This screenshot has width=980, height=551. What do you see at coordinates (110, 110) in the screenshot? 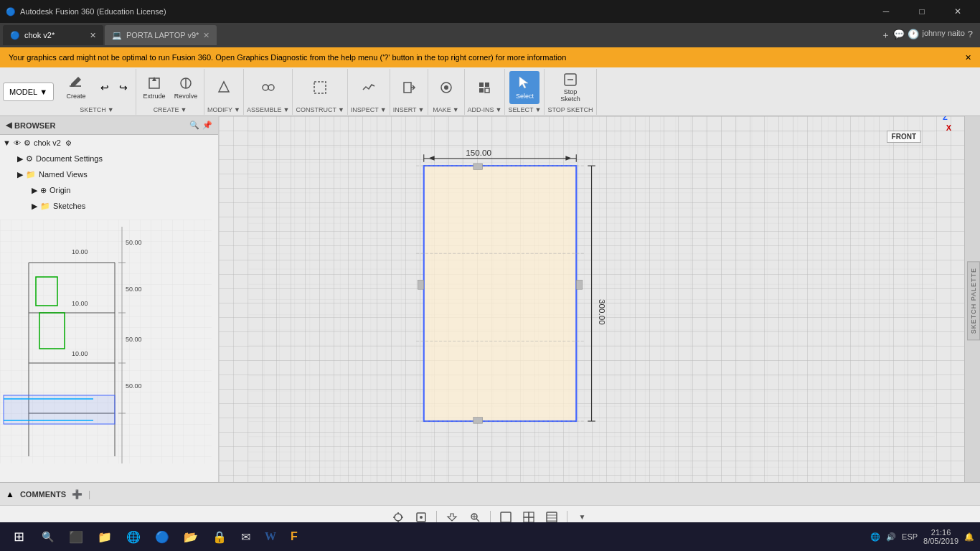
I see `sketch-dropdown-icon: ▼` at bounding box center [110, 110].